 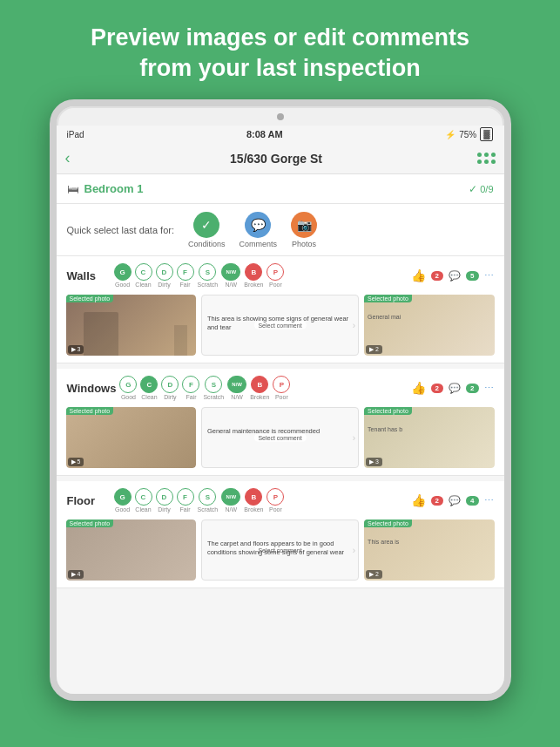 I want to click on nav-dots-button, so click(x=486, y=159).